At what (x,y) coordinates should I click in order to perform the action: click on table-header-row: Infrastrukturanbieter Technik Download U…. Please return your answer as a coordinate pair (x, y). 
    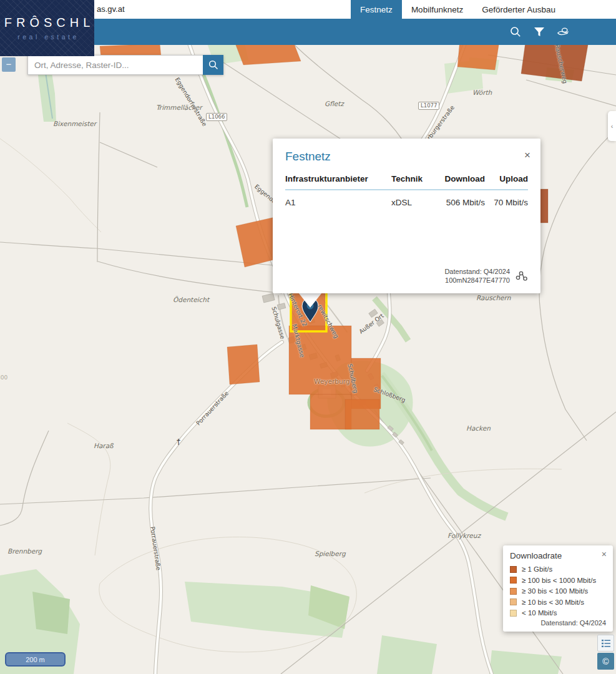
    Looking at the image, I should click on (407, 178).